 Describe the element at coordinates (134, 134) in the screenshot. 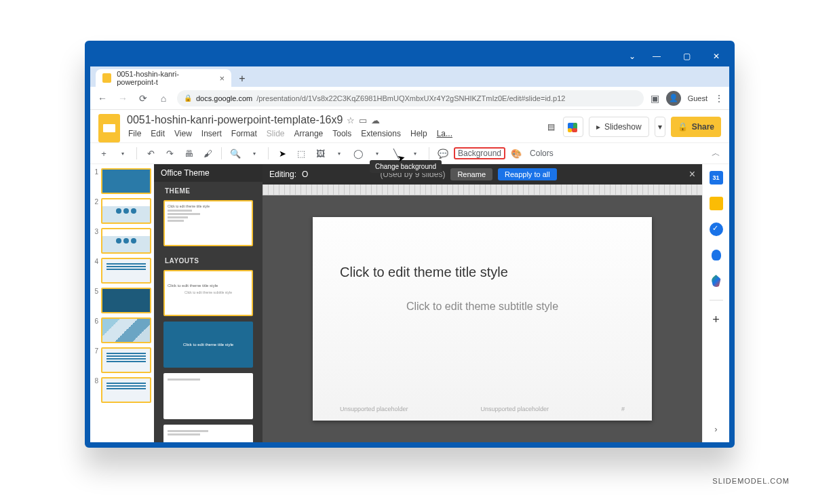

I see `menu-file: File` at that location.